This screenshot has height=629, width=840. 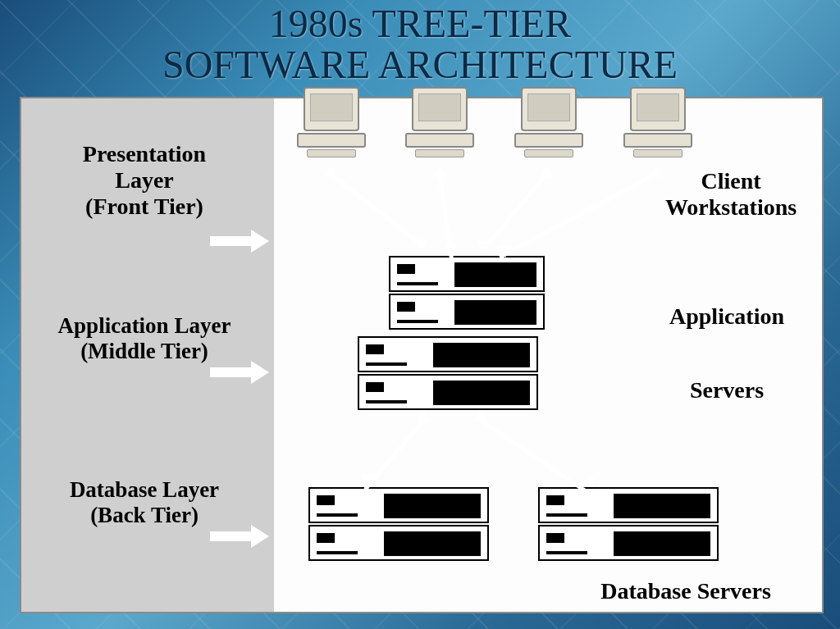 I want to click on label-application: Application, so click(x=727, y=317).